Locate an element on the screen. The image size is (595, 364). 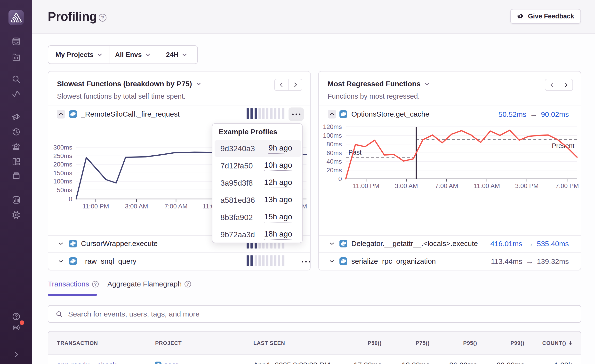
svg-text: Present is located at coordinates (563, 146).